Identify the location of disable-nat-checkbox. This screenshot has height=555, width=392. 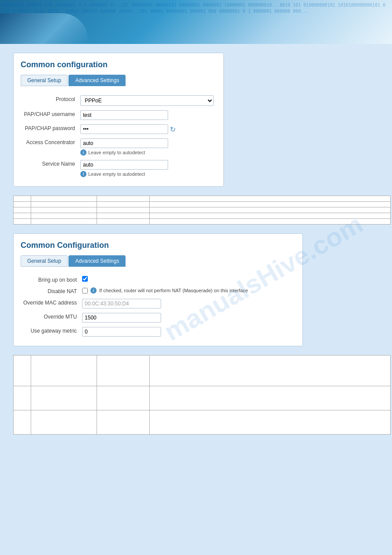
(85, 291).